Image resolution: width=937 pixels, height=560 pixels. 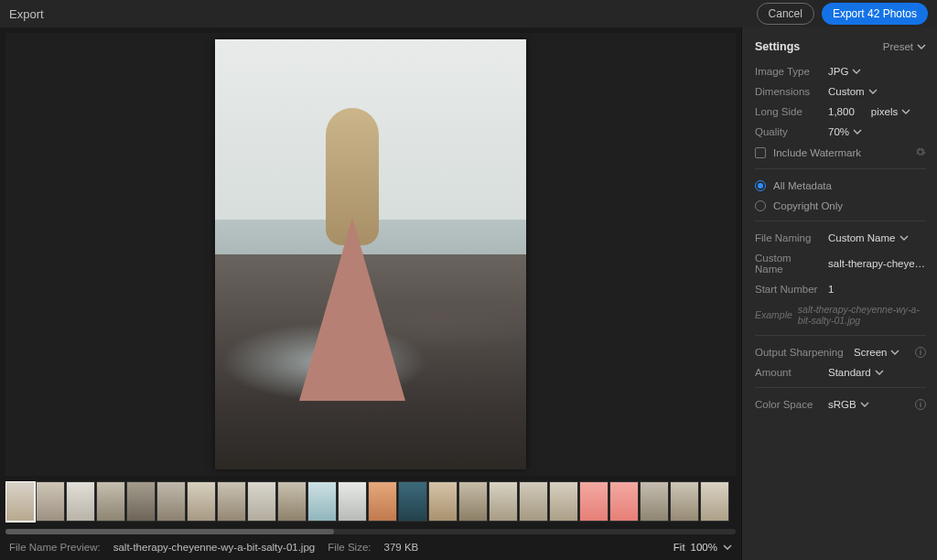 I want to click on zoom-fit-select: Fit 100%, so click(x=703, y=547).